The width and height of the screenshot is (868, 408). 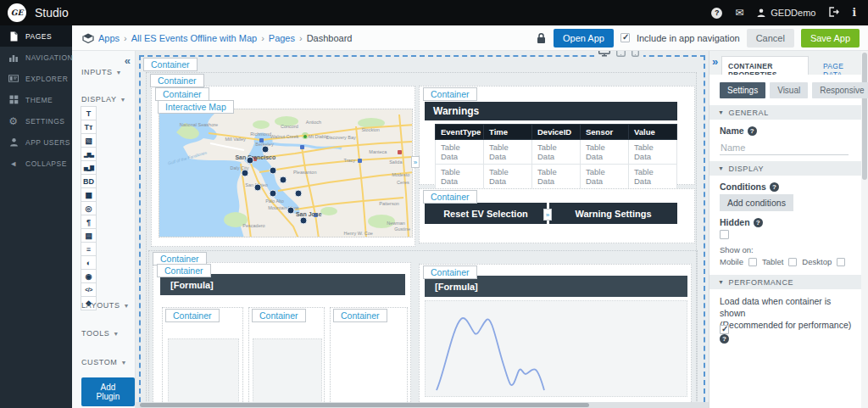 What do you see at coordinates (756, 203) in the screenshot?
I see `add-conditions-button: Add conditions` at bounding box center [756, 203].